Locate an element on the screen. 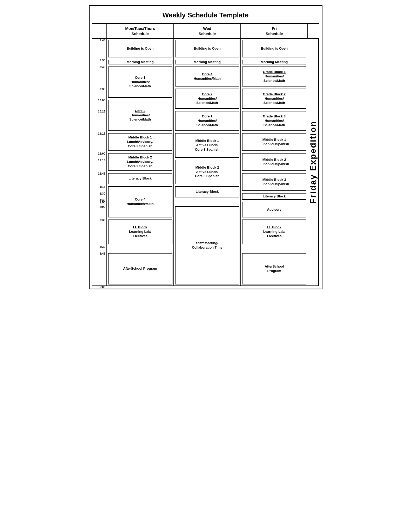  c3-ll: LL Block Learning Lab/Electives is located at coordinates (274, 232).